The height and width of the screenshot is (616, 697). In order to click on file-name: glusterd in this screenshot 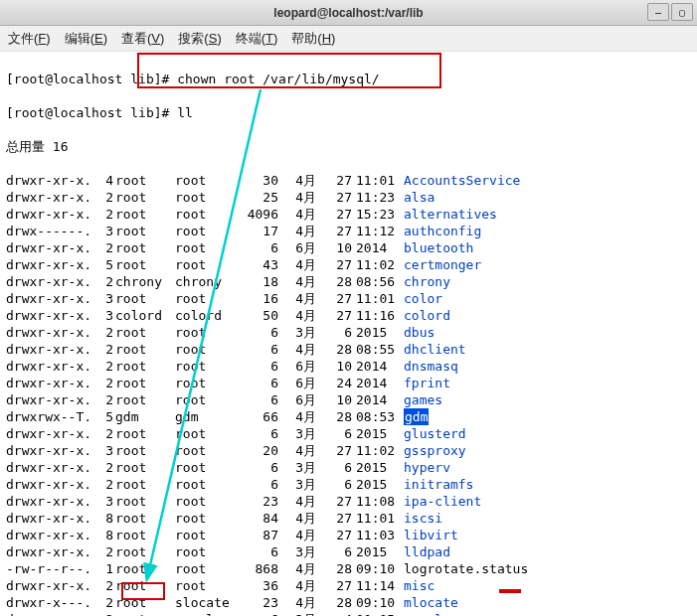, I will do `click(436, 433)`.